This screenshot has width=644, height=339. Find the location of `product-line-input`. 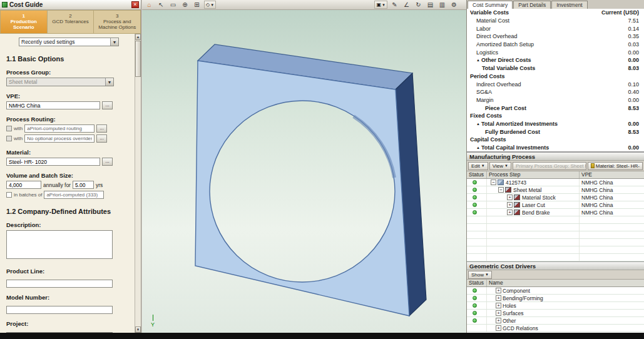

product-line-input is located at coordinates (59, 284).